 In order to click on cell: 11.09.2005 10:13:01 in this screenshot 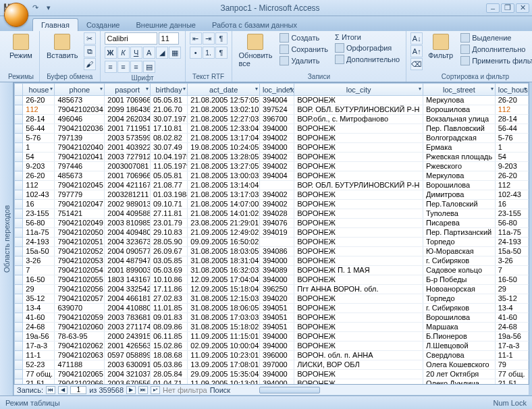, I will do `click(224, 382)`.